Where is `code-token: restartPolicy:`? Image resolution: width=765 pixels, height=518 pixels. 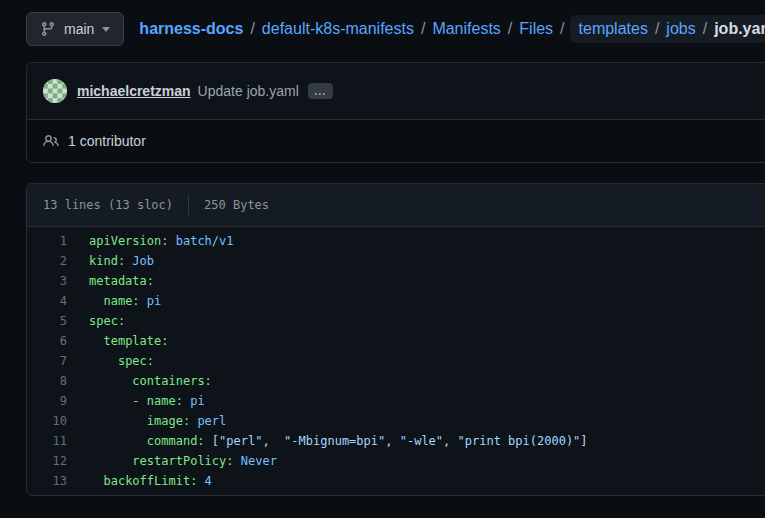
code-token: restartPolicy: is located at coordinates (182, 461).